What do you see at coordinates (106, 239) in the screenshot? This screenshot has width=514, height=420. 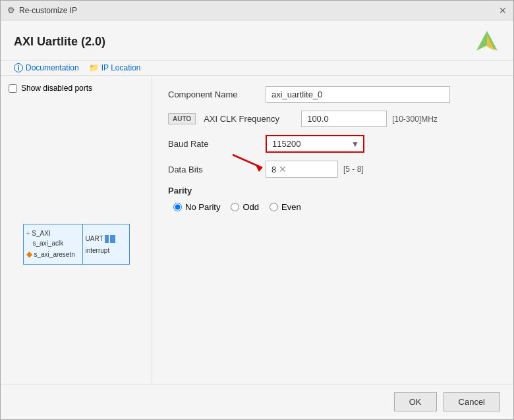 I see `port-uart: UART` at bounding box center [106, 239].